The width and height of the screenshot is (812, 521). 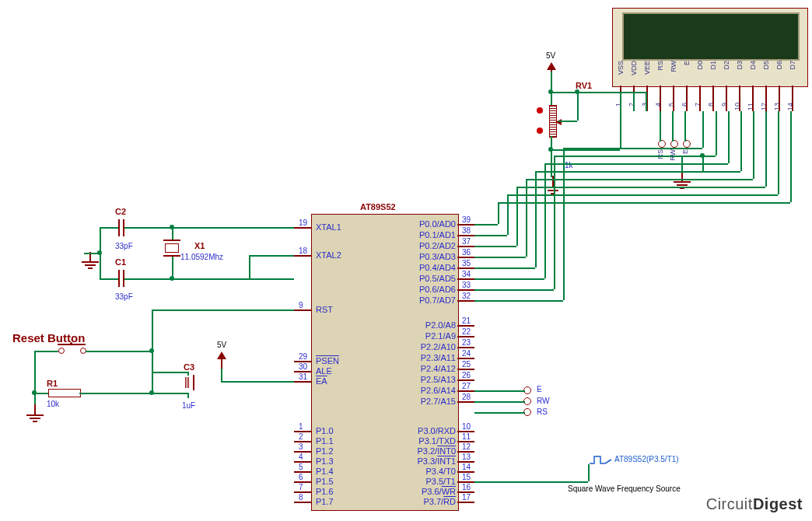 What do you see at coordinates (65, 393) in the screenshot?
I see `r1-symbol` at bounding box center [65, 393].